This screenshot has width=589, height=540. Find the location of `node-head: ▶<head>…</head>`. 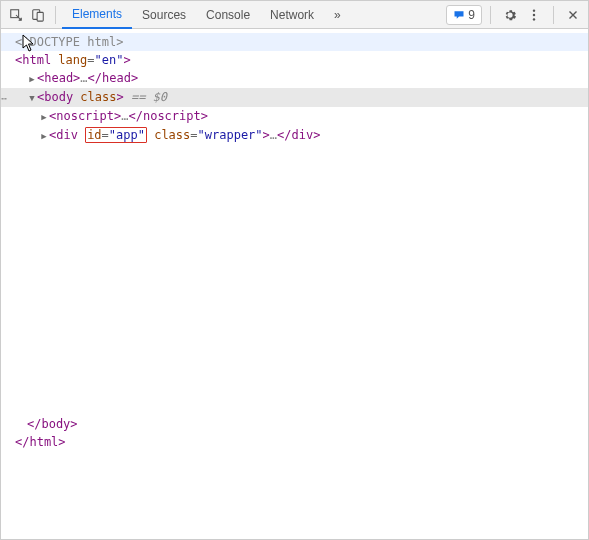

node-head: ▶<head>…</head> is located at coordinates (294, 78).